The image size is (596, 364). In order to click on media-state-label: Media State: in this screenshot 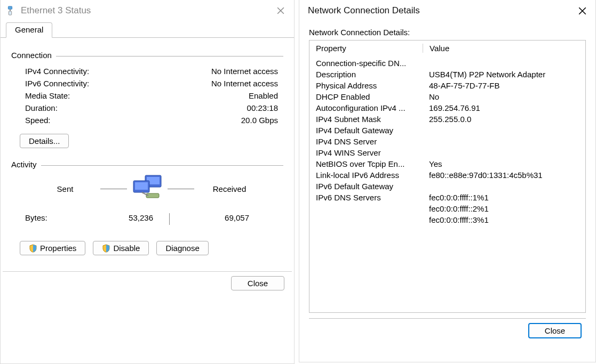, I will do `click(78, 96)`.